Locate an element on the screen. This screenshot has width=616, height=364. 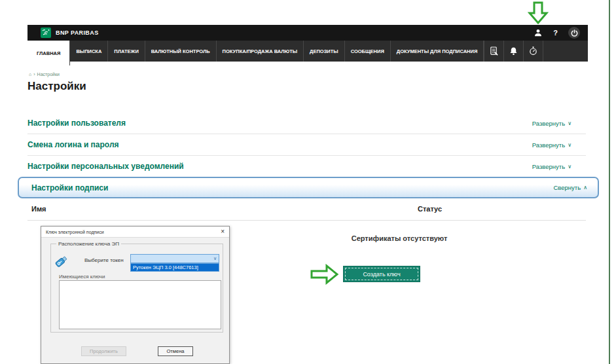
cancel-button: Отмена is located at coordinates (175, 351).